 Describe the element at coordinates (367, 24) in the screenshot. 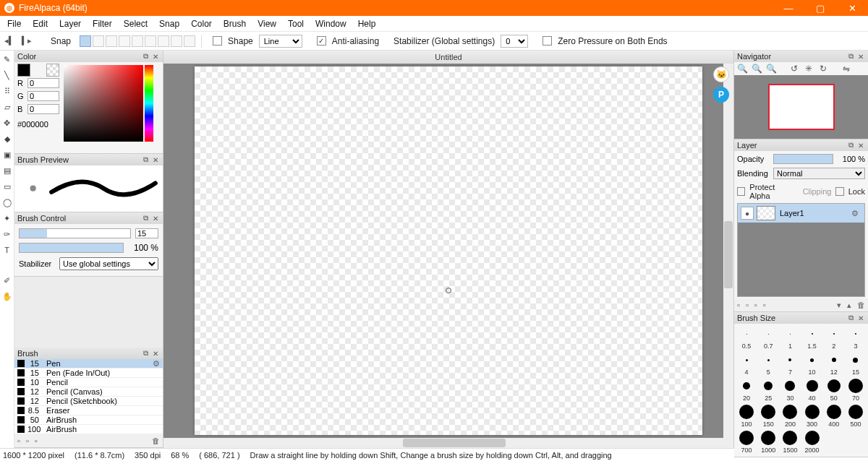

I see `menu-help: Help` at that location.